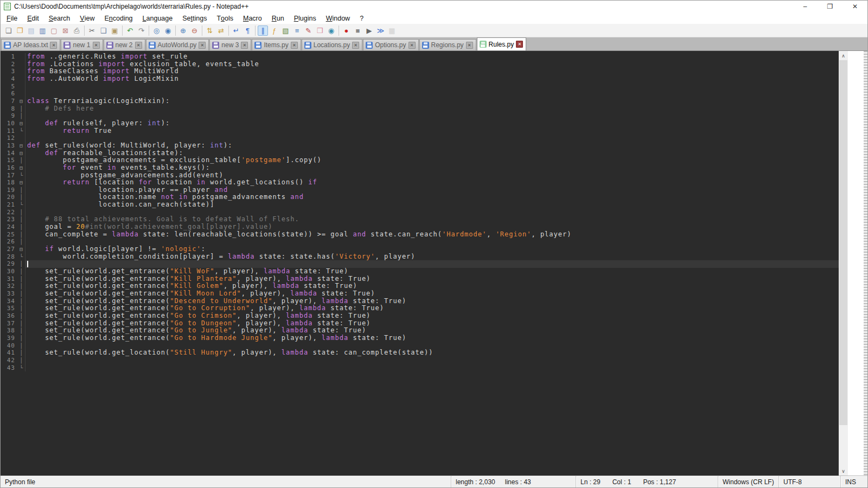  What do you see at coordinates (183, 30) in the screenshot?
I see `zoom-in-icon: ⊕` at bounding box center [183, 30].